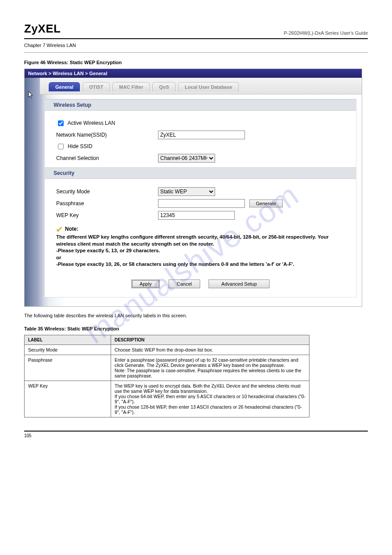 The image size is (392, 555). I want to click on note-label: Note:, so click(72, 229).